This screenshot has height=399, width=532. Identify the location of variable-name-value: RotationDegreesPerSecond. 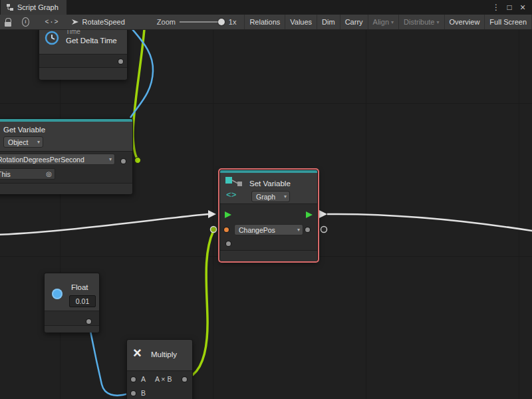
(43, 160).